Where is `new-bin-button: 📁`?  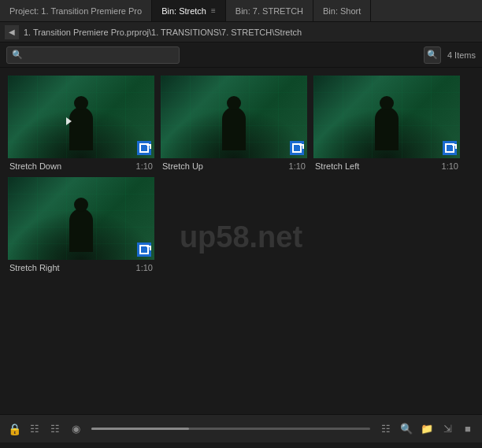 new-bin-button: 📁 is located at coordinates (427, 429).